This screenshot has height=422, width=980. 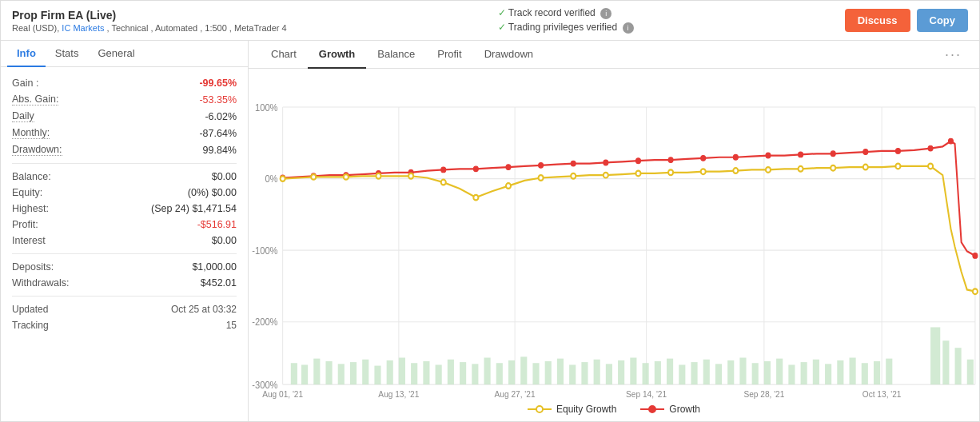 What do you see at coordinates (217, 100) in the screenshot?
I see `abs-gain-value: -53.35%` at bounding box center [217, 100].